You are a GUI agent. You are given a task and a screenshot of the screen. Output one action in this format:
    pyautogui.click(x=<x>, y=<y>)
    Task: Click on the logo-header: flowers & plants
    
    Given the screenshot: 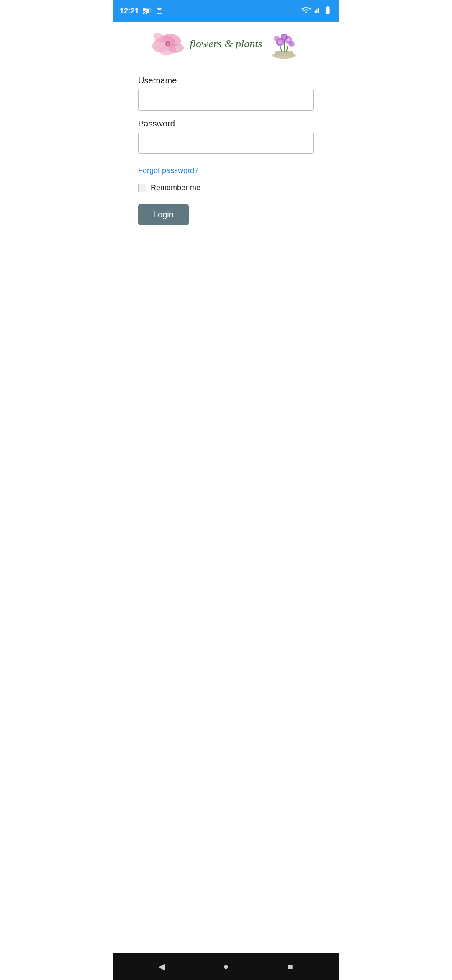 What is the action you would take?
    pyautogui.click(x=226, y=43)
    